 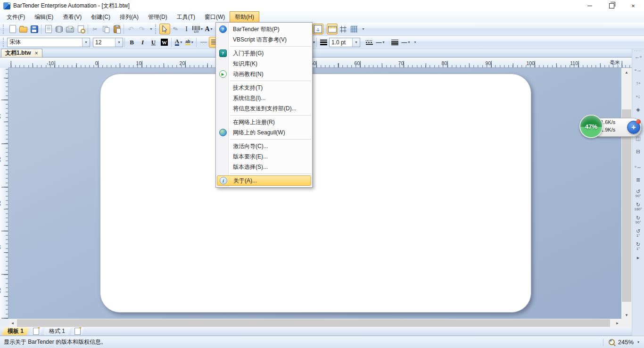 What do you see at coordinates (380, 42) in the screenshot?
I see `dash-style-value-button: —▾` at bounding box center [380, 42].